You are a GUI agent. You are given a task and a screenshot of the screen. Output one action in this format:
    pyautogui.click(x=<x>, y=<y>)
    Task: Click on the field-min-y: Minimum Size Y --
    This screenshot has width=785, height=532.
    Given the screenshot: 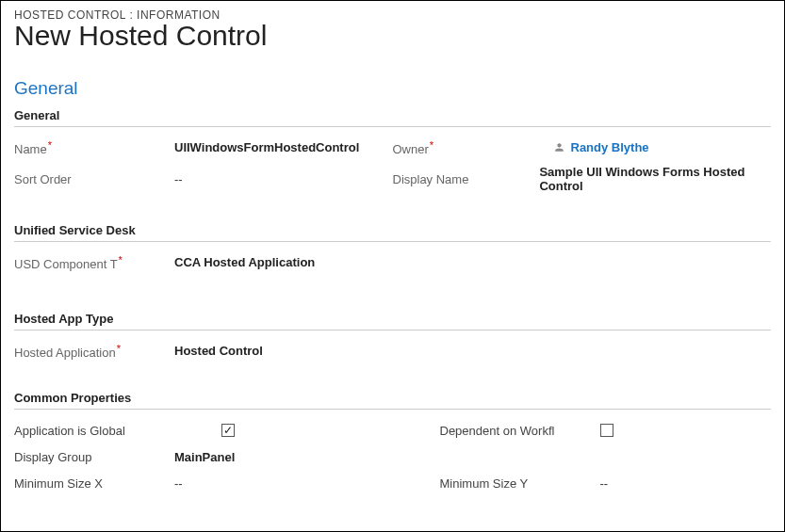 What is the action you would take?
    pyautogui.click(x=559, y=484)
    